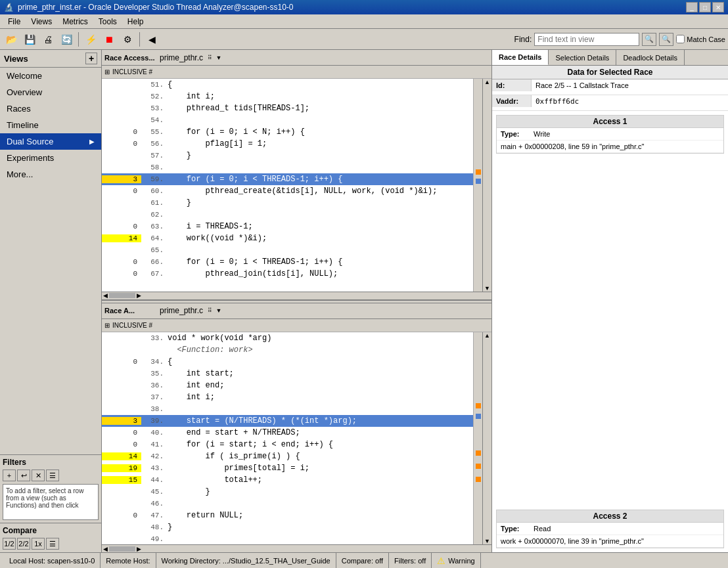 This screenshot has width=728, height=568. Describe the element at coordinates (288, 515) in the screenshot. I see `table-row: 047. return NULL;` at that location.